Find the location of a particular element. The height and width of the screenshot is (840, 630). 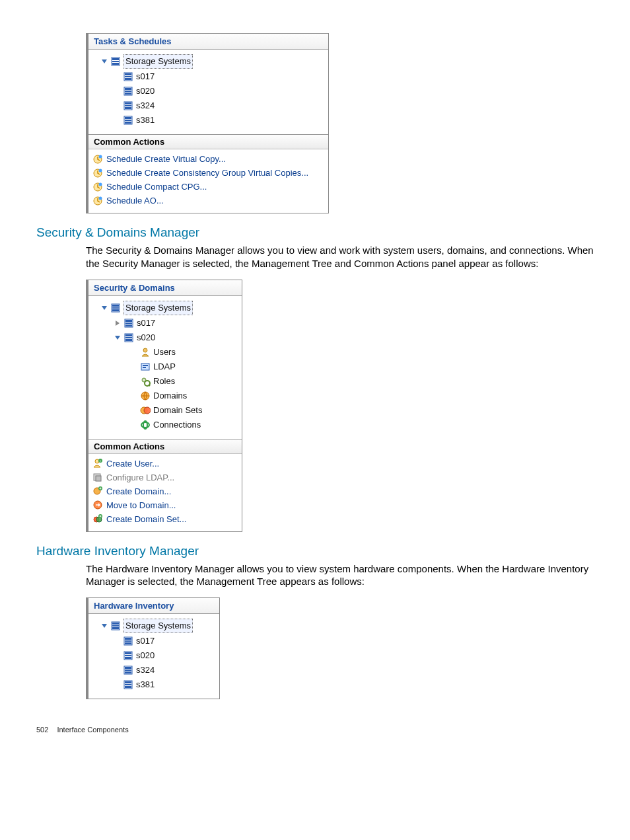

roles-icon is located at coordinates (145, 381).